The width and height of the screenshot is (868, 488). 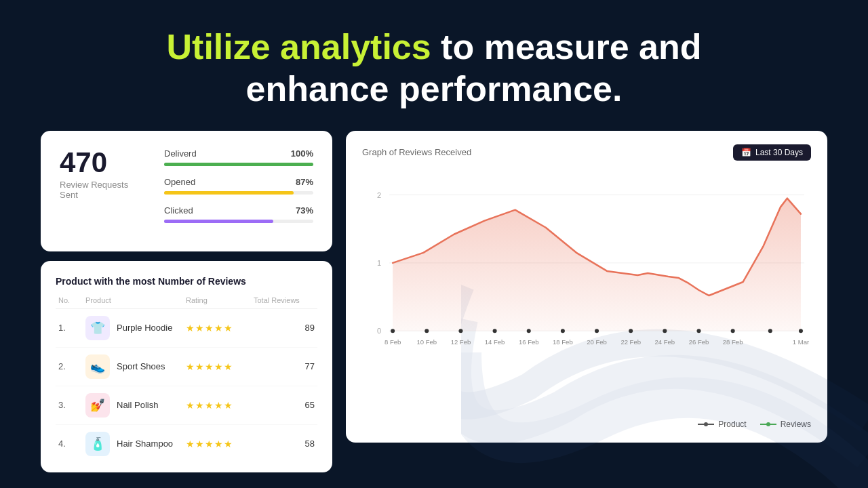 I want to click on svg-text: 28 Feb, so click(x=733, y=342).